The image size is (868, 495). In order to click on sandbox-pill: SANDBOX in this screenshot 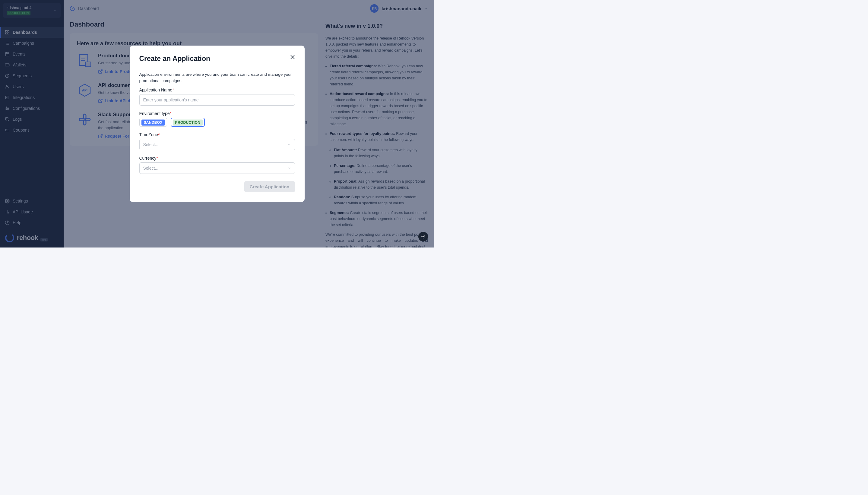, I will do `click(153, 122)`.